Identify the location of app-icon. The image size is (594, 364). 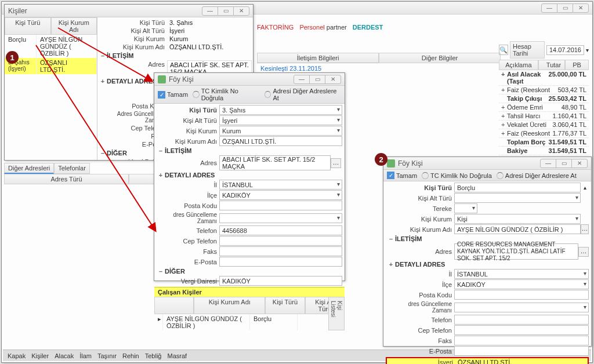
(162, 79).